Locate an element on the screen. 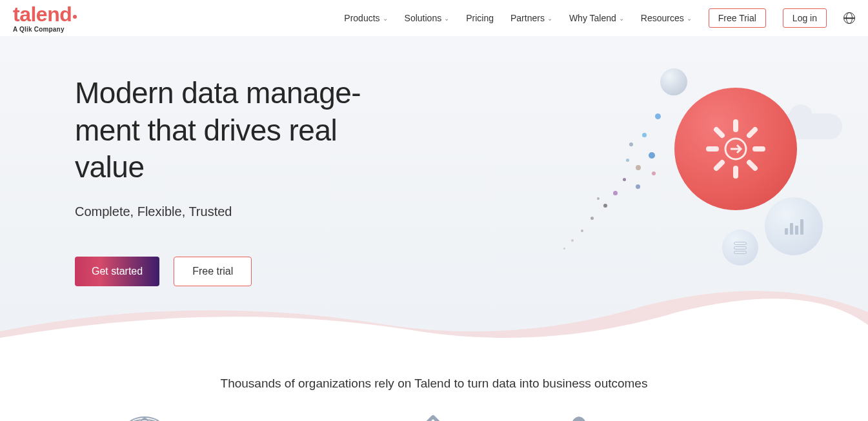 This screenshot has width=868, height=421. logo-text: talend is located at coordinates (45, 14).